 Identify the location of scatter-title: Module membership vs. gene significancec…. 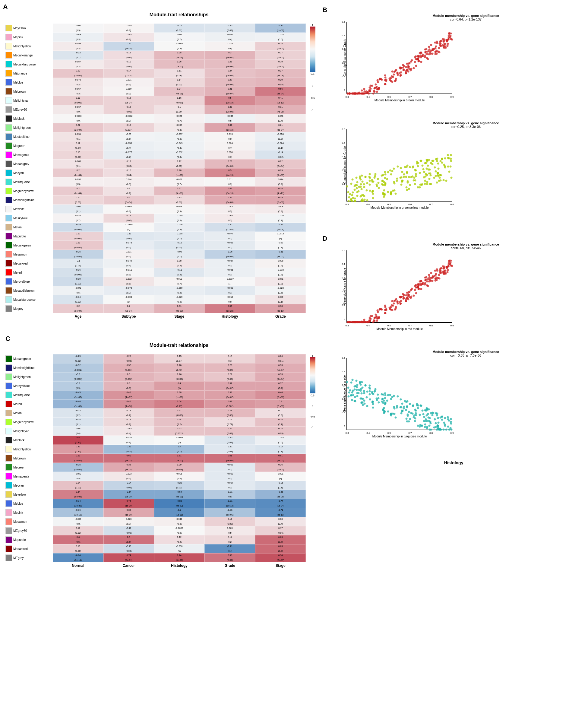
(466, 354).